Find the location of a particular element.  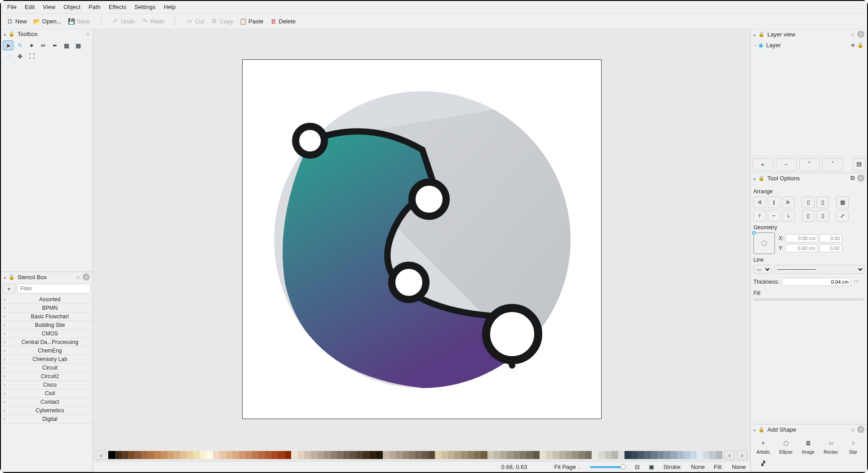

align-left-button: ⫷ is located at coordinates (760, 202).